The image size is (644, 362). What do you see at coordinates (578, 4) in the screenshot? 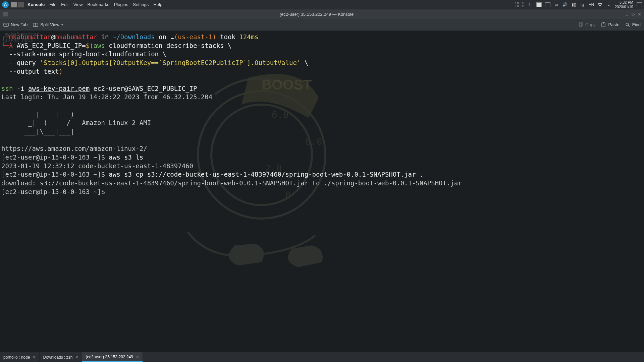
I see `system-tray: ↑ 0.0 B ↓ 0.0 B ☾ ▭ 🔊 ▮▯ ⚼ EN ⌄ 5:32 PM …` at bounding box center [578, 4].